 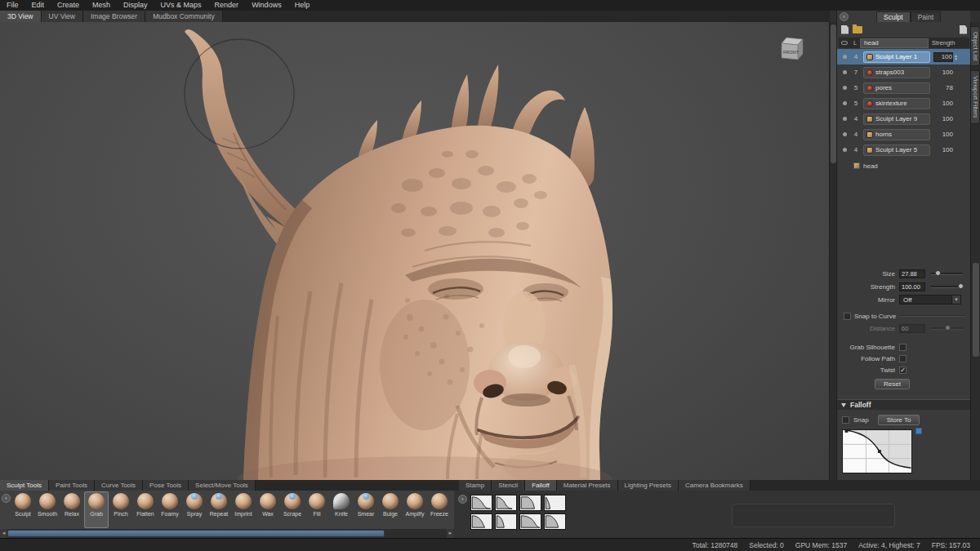 What do you see at coordinates (69, 5) in the screenshot?
I see `menu-item: Create` at bounding box center [69, 5].